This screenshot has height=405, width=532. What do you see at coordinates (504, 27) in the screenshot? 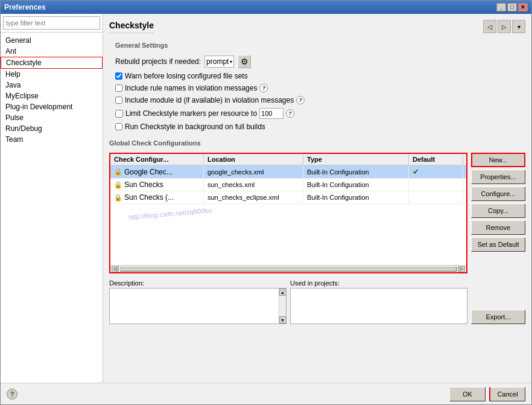
I see `forward-button: ▷` at bounding box center [504, 27].